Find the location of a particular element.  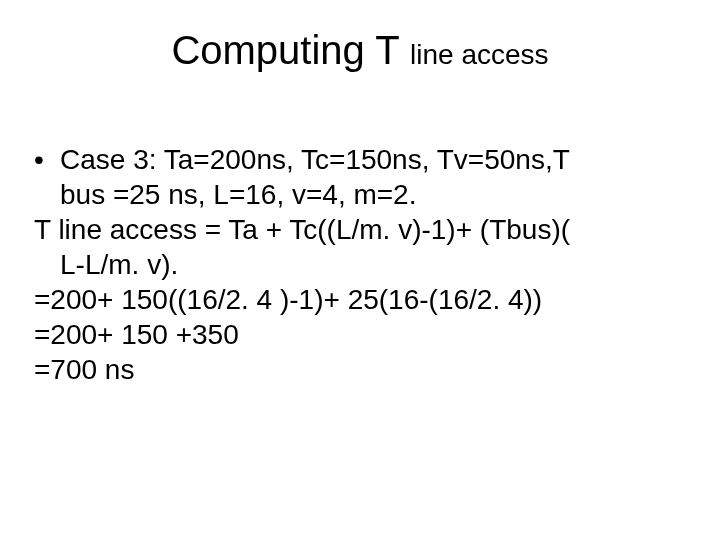

bullet-line-1-cont: bus =25 ns, L=16, v=4, m=2. is located at coordinates (360, 194).